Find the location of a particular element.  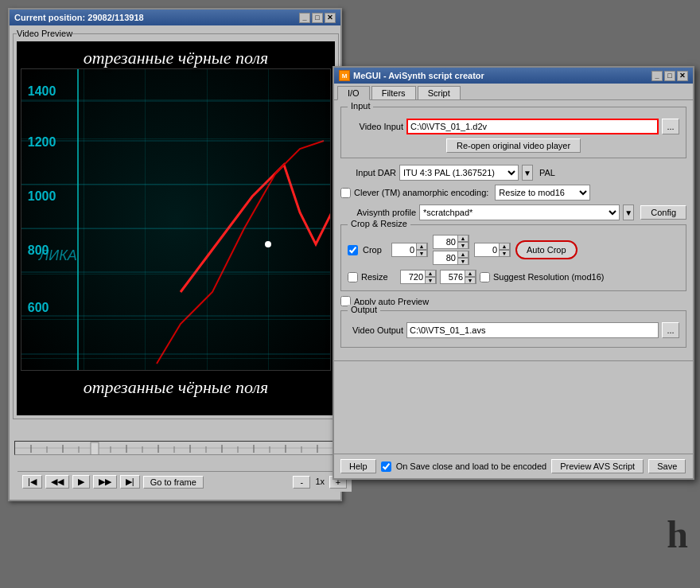

maximize-btn: □ is located at coordinates (317, 18).